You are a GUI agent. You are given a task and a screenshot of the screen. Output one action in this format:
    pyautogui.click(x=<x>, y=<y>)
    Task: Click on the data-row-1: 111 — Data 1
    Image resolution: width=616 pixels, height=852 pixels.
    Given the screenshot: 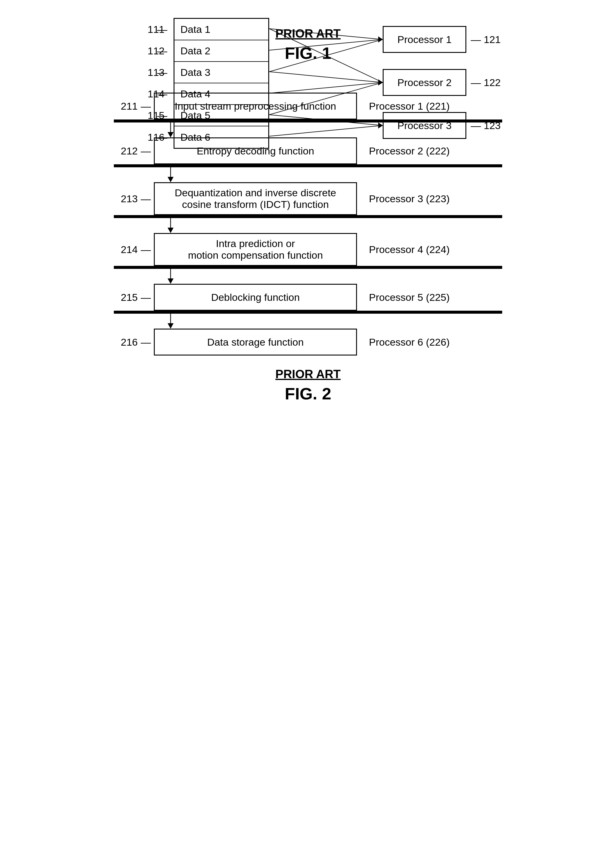 What is the action you would take?
    pyautogui.click(x=221, y=29)
    